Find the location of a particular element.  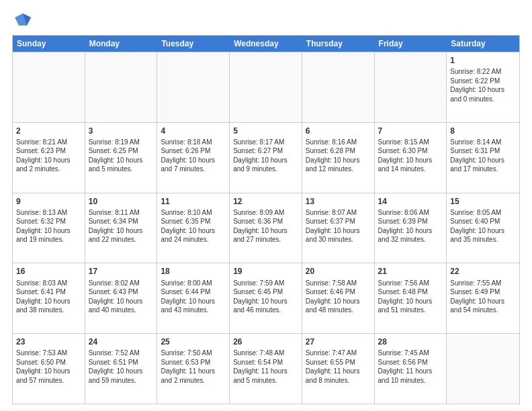

calendar-cell: 16Sunrise: 8:03 AMSunset: 6:41 PMDayligh… is located at coordinates (49, 298).